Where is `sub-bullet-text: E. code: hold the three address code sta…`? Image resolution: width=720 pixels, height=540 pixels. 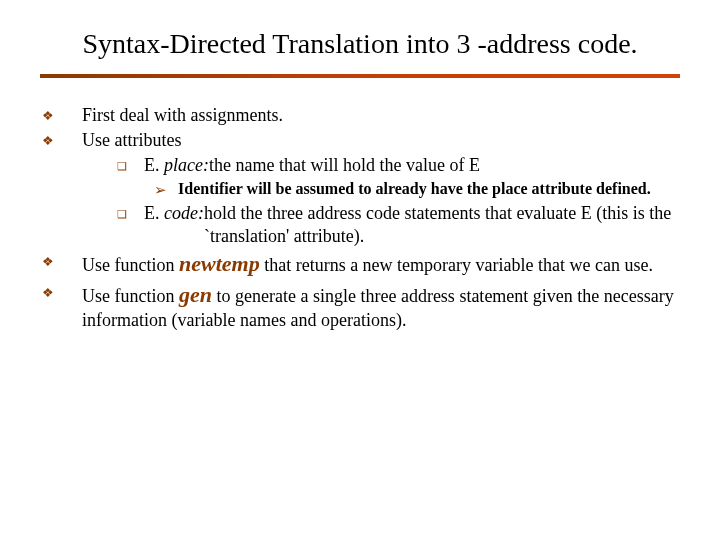
sub-bullet-text: E. code: hold the three address code sta… is located at coordinates (412, 225).